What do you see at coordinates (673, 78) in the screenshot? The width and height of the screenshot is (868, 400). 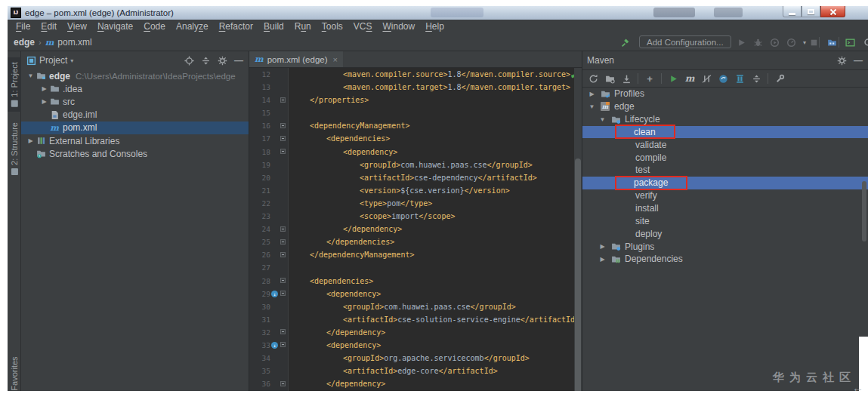 I see `run-green-button` at bounding box center [673, 78].